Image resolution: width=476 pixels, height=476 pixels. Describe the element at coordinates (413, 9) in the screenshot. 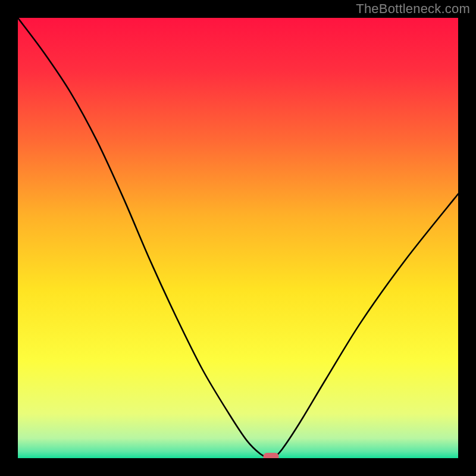

I see `watermark-text: TheBottleneck.com` at that location.